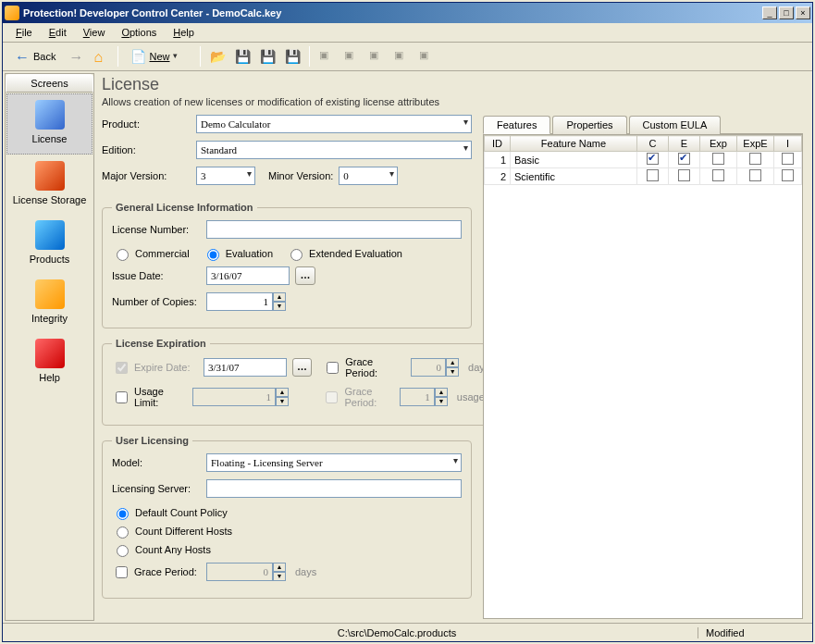 The height and width of the screenshot is (644, 815). I want to click on sidebar-item-label: Products, so click(50, 259).